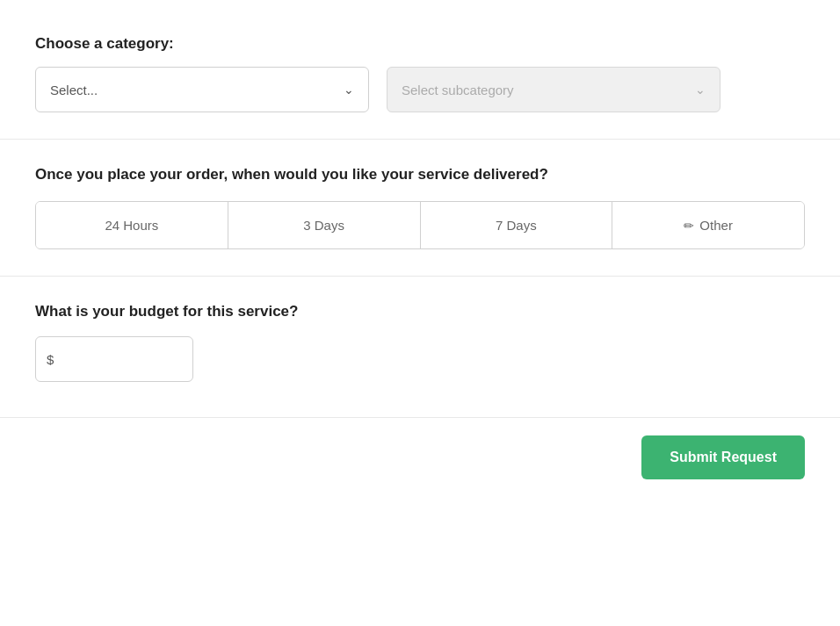 The width and height of the screenshot is (840, 626). What do you see at coordinates (716, 225) in the screenshot?
I see `delivery-option-label: Other` at bounding box center [716, 225].